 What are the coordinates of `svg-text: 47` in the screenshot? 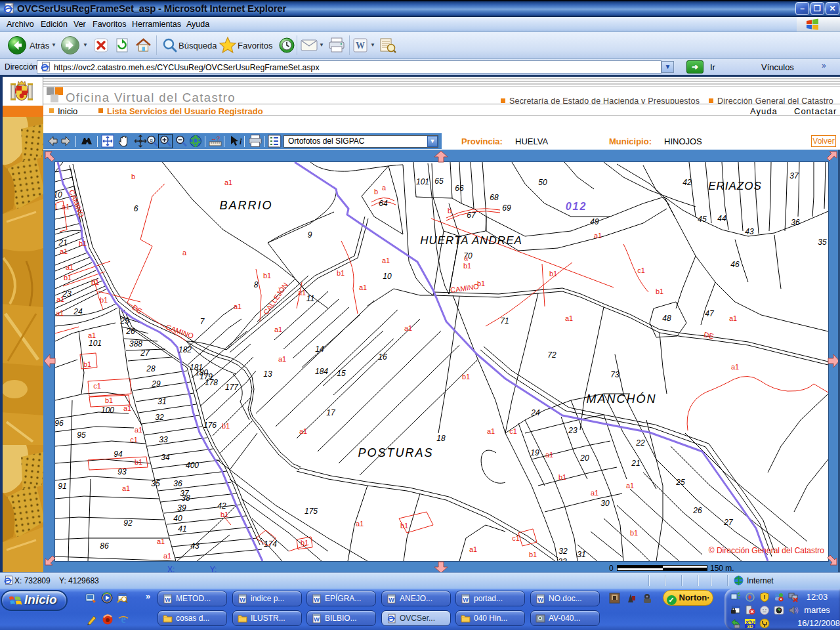 It's located at (710, 314).